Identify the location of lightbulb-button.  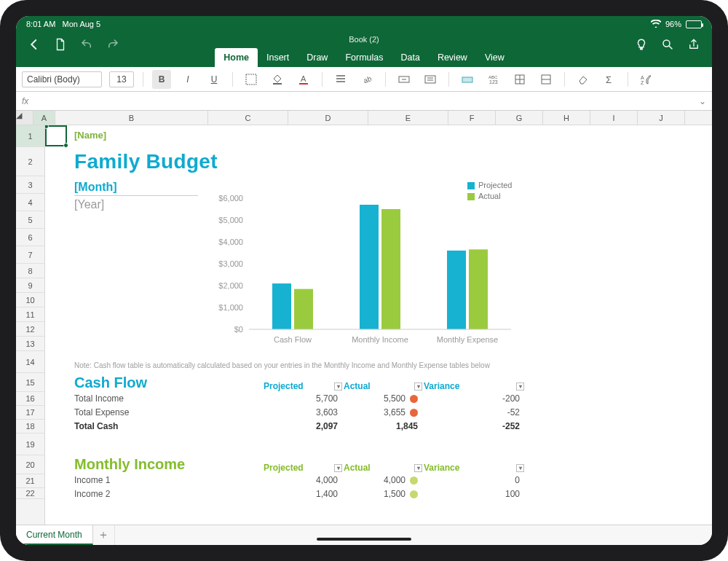
(641, 44).